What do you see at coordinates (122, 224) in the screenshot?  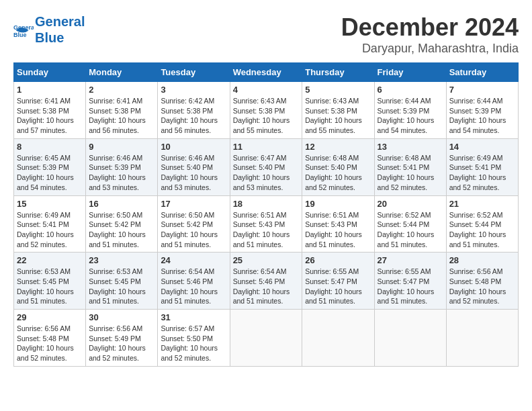 I see `calendar-cell: 16 Sunrise: 6:50 AMSunset: 5:42 PMDaylig…` at bounding box center [122, 224].